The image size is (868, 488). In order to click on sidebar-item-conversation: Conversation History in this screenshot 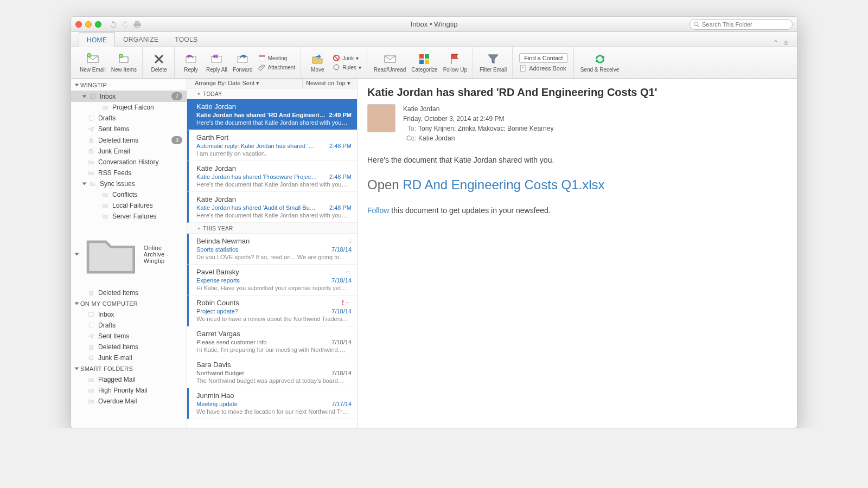, I will do `click(129, 162)`.